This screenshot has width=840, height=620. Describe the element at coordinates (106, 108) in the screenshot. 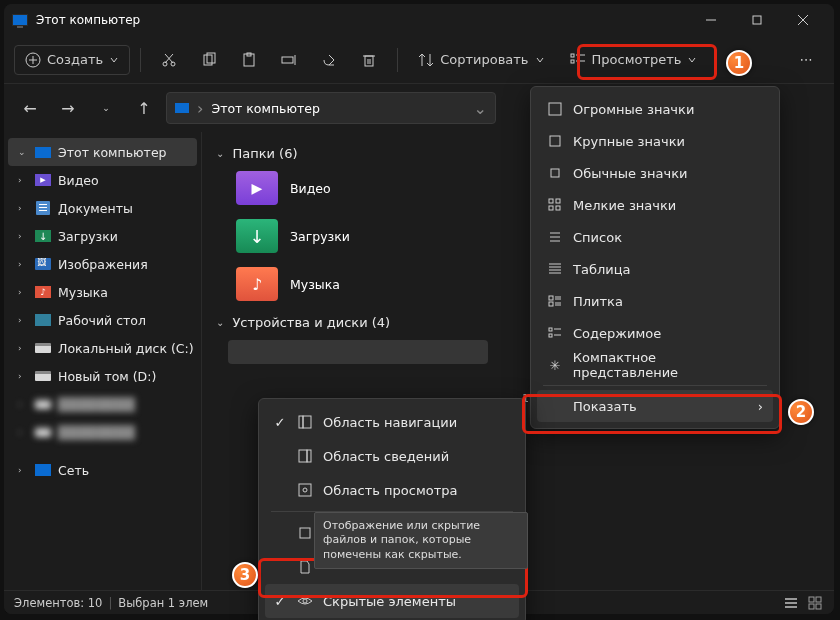

I see `nav-recent: ⌄` at that location.